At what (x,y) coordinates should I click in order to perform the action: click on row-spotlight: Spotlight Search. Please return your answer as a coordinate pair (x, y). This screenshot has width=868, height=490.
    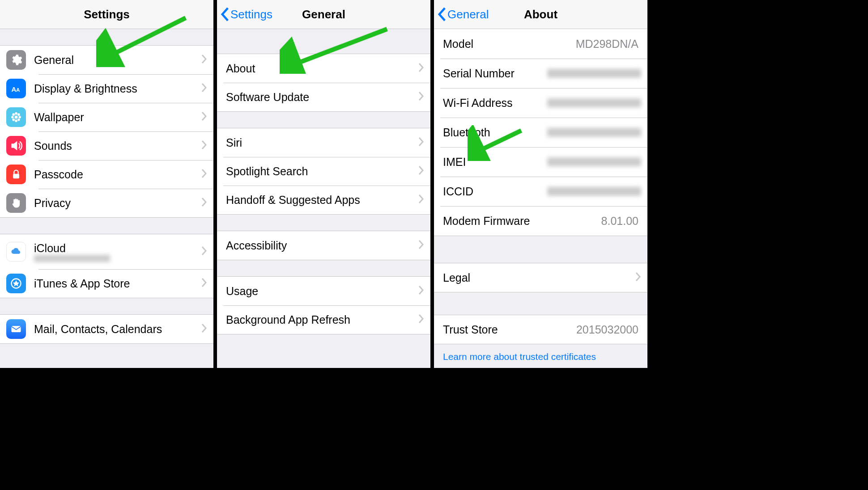
    Looking at the image, I should click on (324, 171).